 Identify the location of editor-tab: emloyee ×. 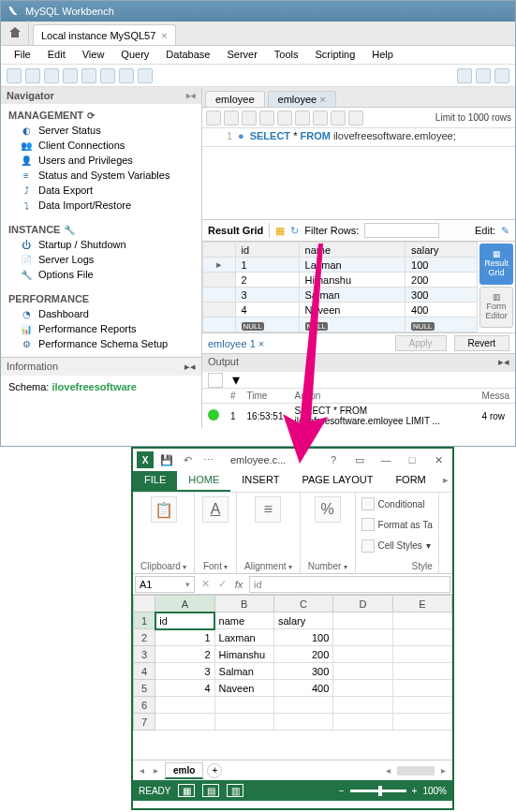
(302, 99).